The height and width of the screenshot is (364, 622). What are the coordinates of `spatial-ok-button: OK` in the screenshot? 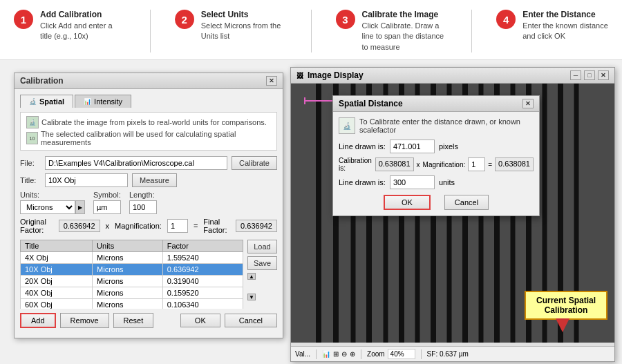 It's located at (407, 202).